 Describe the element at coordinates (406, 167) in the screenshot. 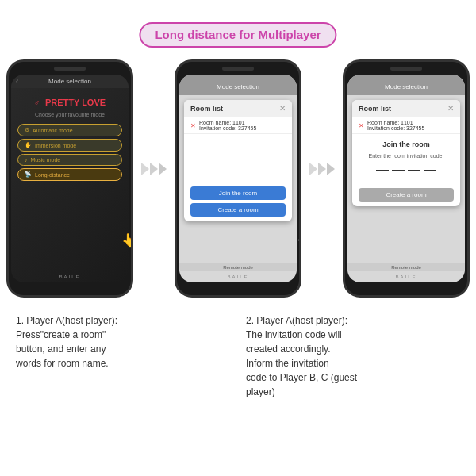

I see `join-dashes` at that location.